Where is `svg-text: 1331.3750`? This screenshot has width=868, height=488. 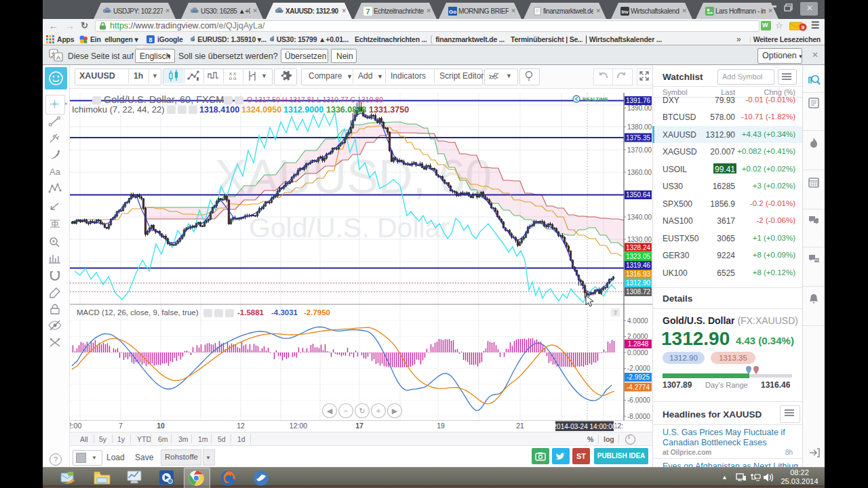
svg-text: 1331.3750 is located at coordinates (389, 110).